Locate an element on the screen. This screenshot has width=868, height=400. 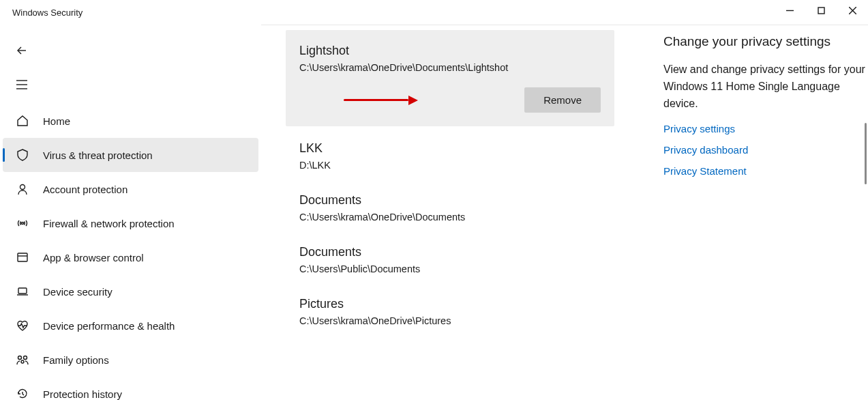
arrow-annotation is located at coordinates (380, 100).